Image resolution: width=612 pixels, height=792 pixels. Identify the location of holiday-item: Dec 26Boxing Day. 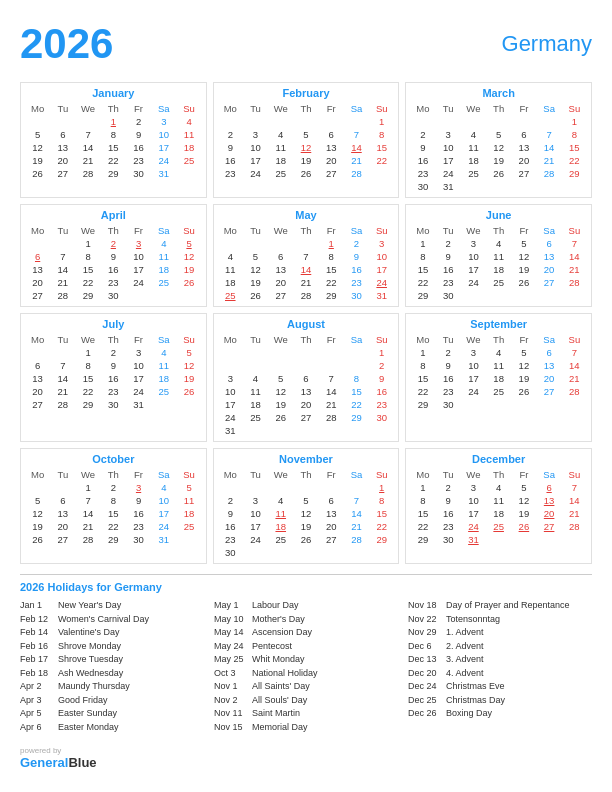
(500, 714).